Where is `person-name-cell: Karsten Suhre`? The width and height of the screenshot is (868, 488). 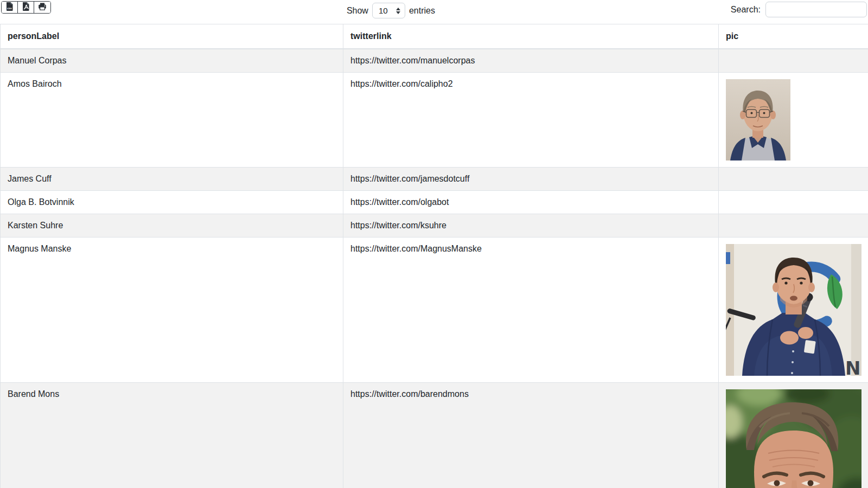 person-name-cell: Karsten Suhre is located at coordinates (172, 226).